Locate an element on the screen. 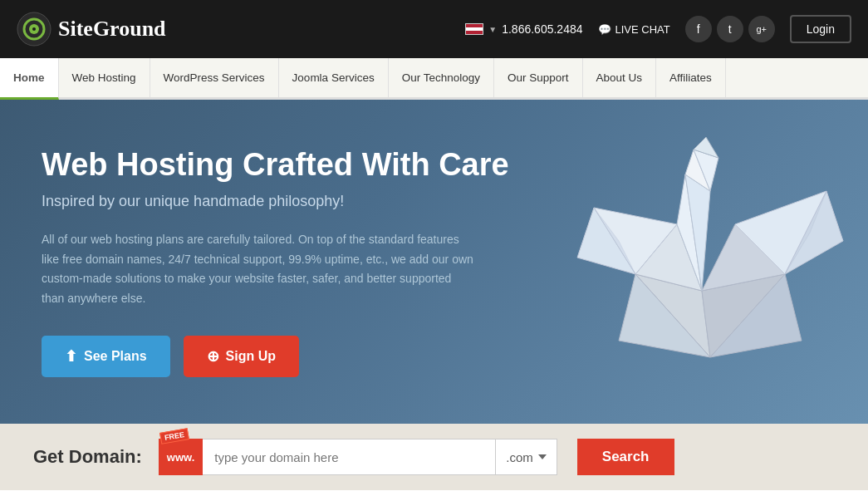 The image size is (868, 491). facebook-icon: f is located at coordinates (699, 29).